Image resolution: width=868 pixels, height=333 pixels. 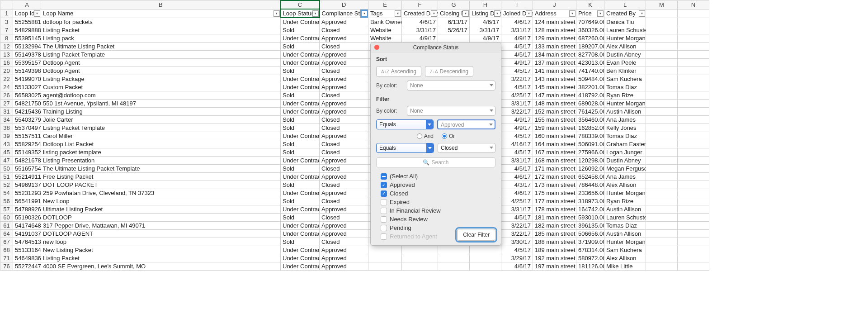 I want to click on cell-K57: 164742.00, so click(x=590, y=209).